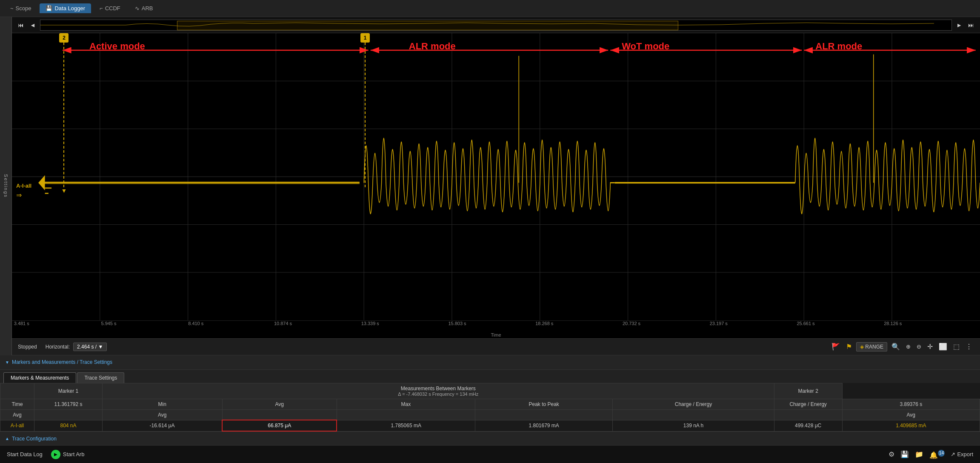  What do you see at coordinates (496, 25) in the screenshot?
I see `waveform-preview-svg` at bounding box center [496, 25].